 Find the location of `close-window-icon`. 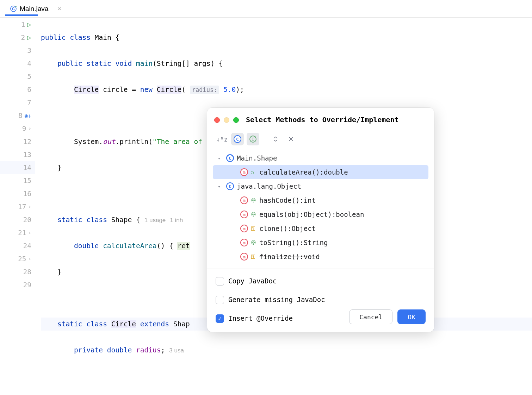

close-window-icon is located at coordinates (217, 120).